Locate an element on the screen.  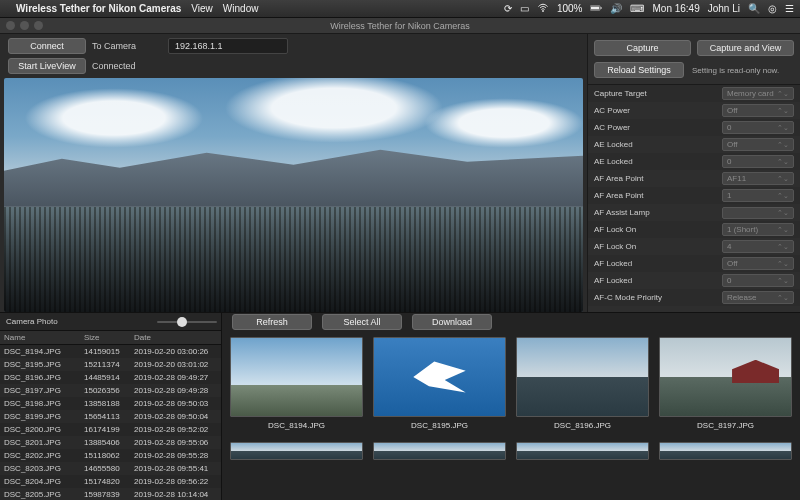
setting-row: AF Area Point1⌃⌄ is located at coordinates (694, 196).